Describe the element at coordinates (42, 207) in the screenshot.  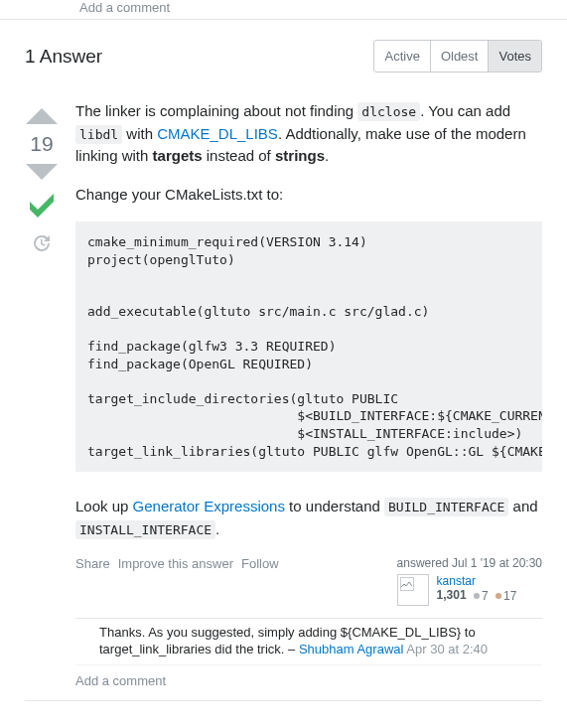
I see `accepted-check-icon` at that location.